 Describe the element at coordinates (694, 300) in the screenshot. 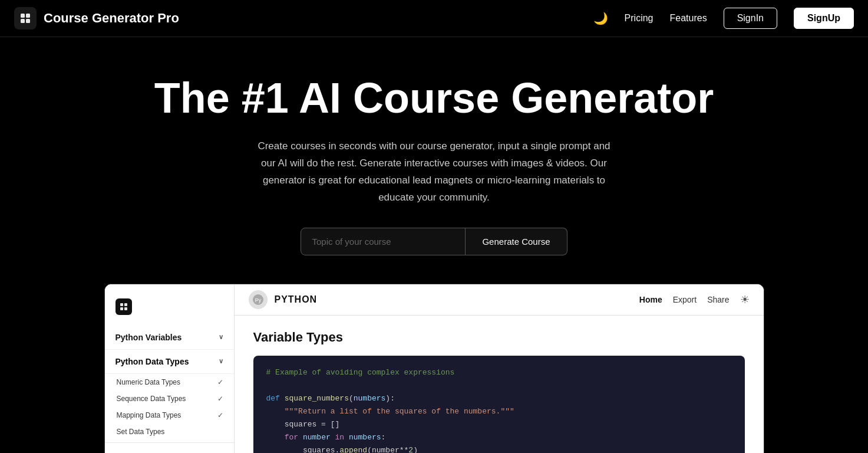

I see `demo-topbar-right: Home Export Share ☀` at that location.